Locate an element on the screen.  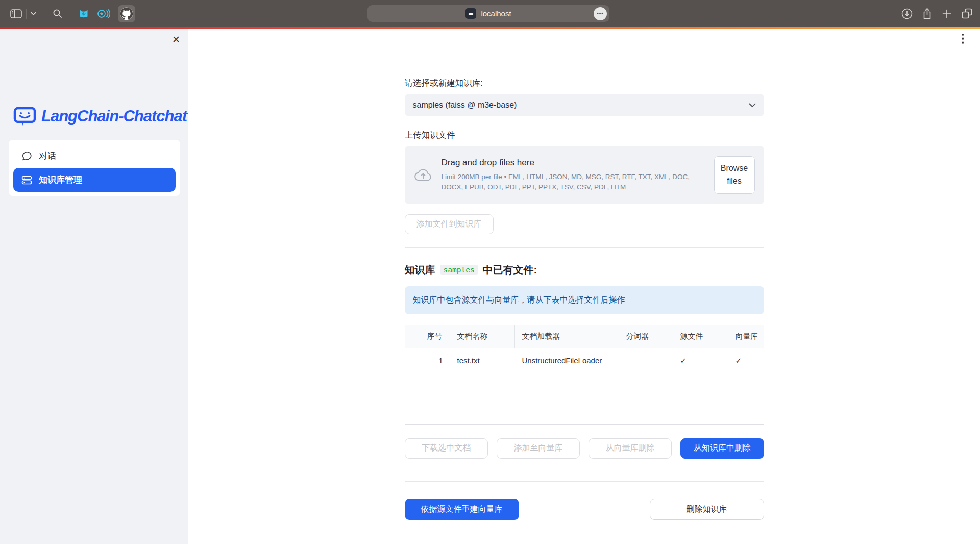
site-favicon is located at coordinates (471, 13).